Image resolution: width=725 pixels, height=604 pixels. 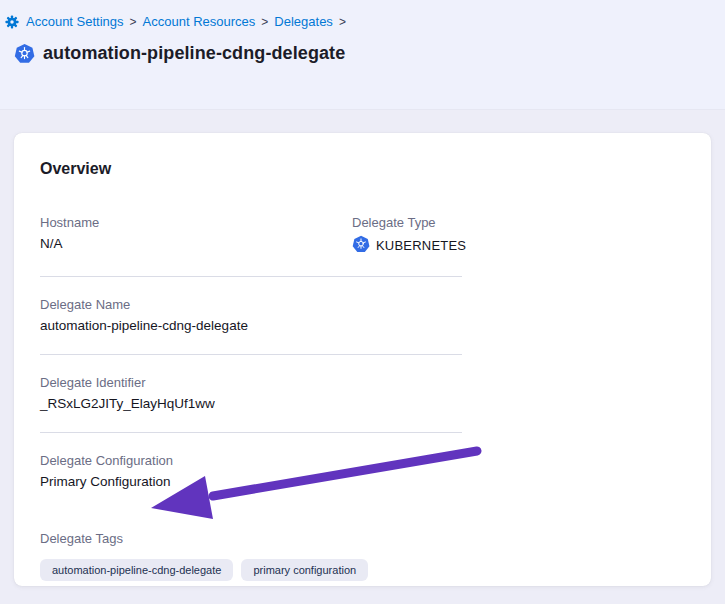 What do you see at coordinates (251, 472) in the screenshot?
I see `field-delegate-configuration: Delegate Configuration Primary Configura…` at bounding box center [251, 472].